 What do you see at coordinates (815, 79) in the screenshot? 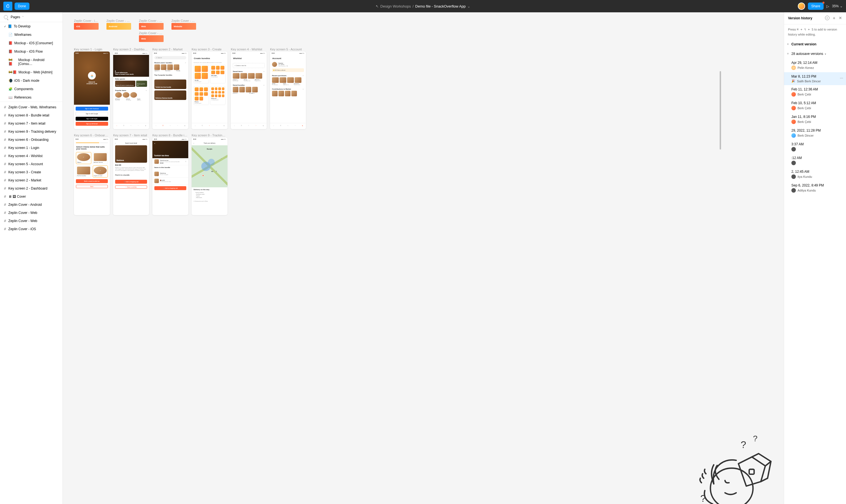
I see `version-item: Mar 8, 11:23 PM🎉Salih Berk Dincer⋯` at bounding box center [815, 79].